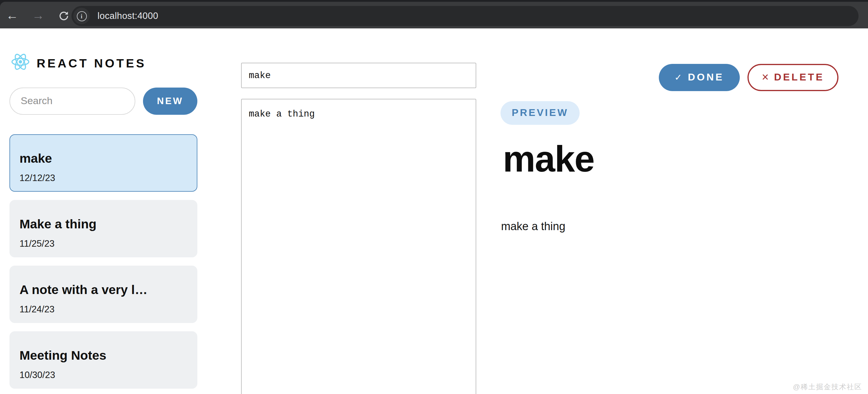 The width and height of the screenshot is (868, 394). Describe the element at coordinates (82, 16) in the screenshot. I see `site-info-icon: i` at that location.